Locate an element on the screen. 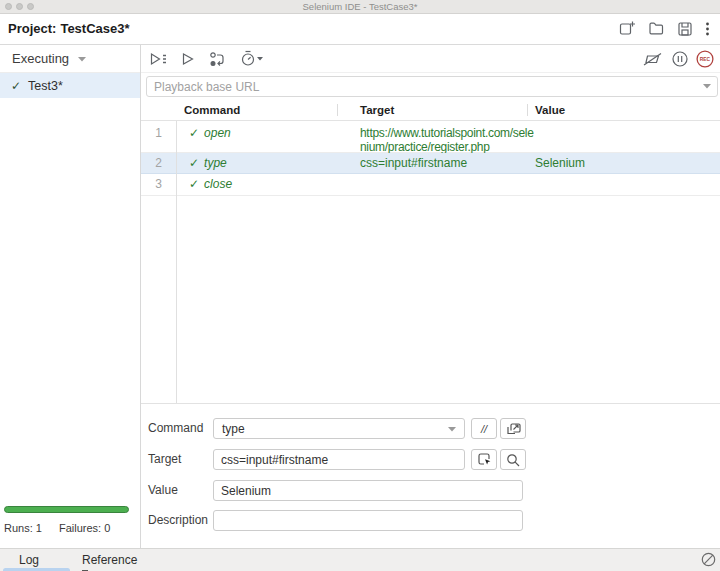  close-button is located at coordinates (8, 6).